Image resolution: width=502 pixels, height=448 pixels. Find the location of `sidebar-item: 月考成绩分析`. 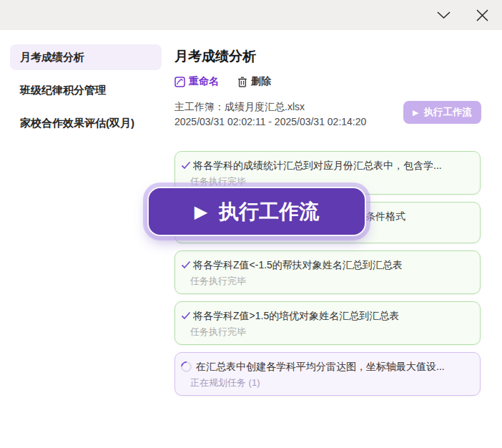

sidebar-item: 月考成绩分析 is located at coordinates (86, 57).